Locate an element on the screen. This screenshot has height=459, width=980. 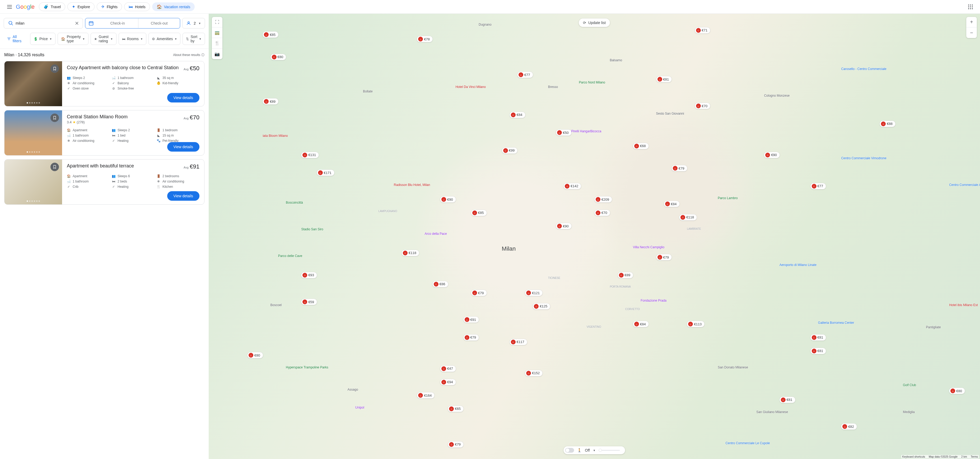
travel-mode-pill: 🚶 Off ▼ is located at coordinates (594, 450).